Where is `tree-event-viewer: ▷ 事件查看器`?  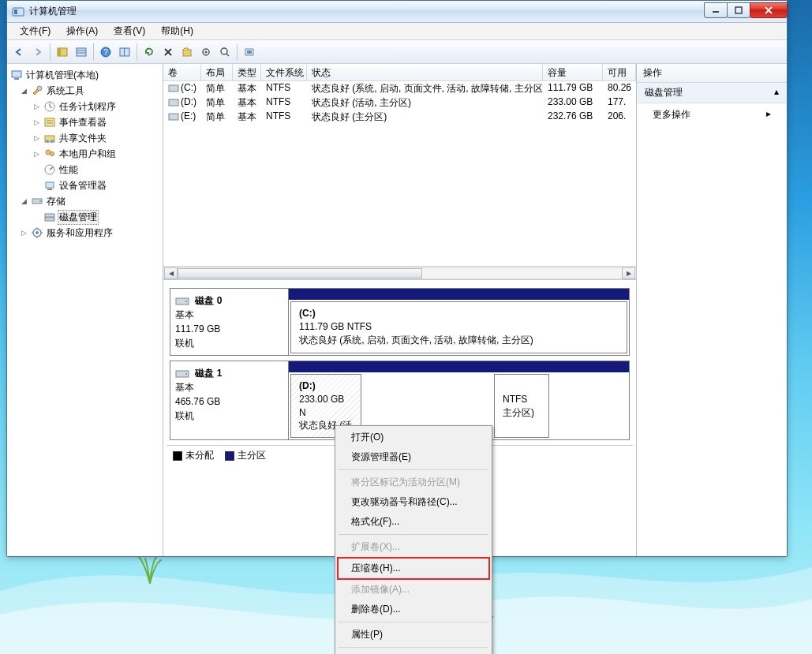
tree-event-viewer: ▷ 事件查看器 is located at coordinates (85, 122).